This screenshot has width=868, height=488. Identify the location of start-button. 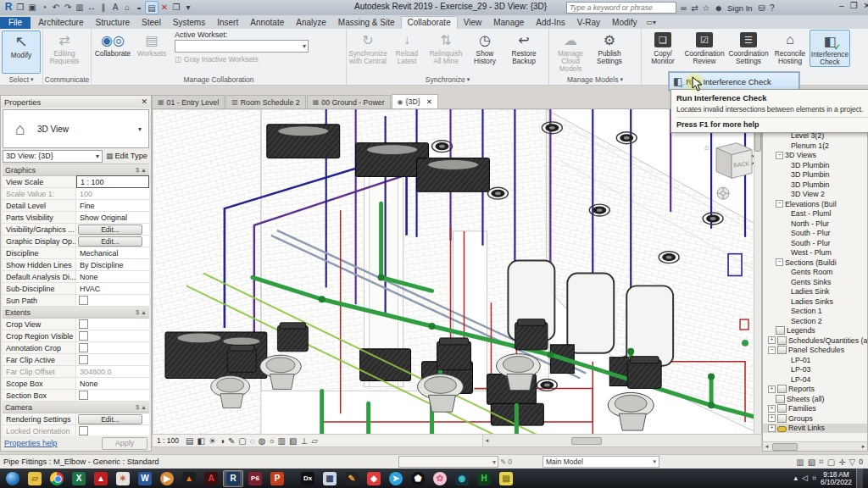
(13, 479).